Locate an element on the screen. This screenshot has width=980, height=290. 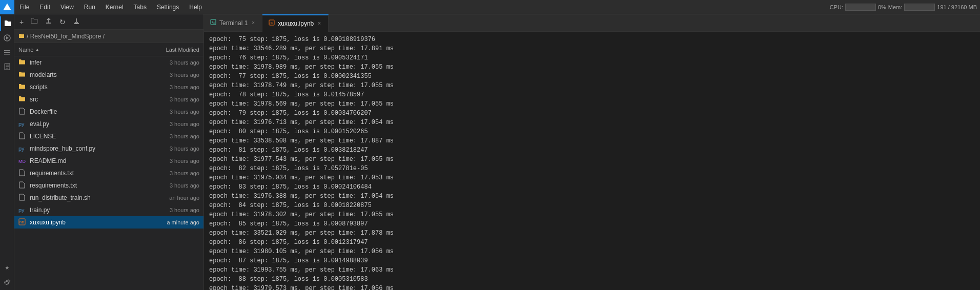
upload-button is located at coordinates (49, 22).